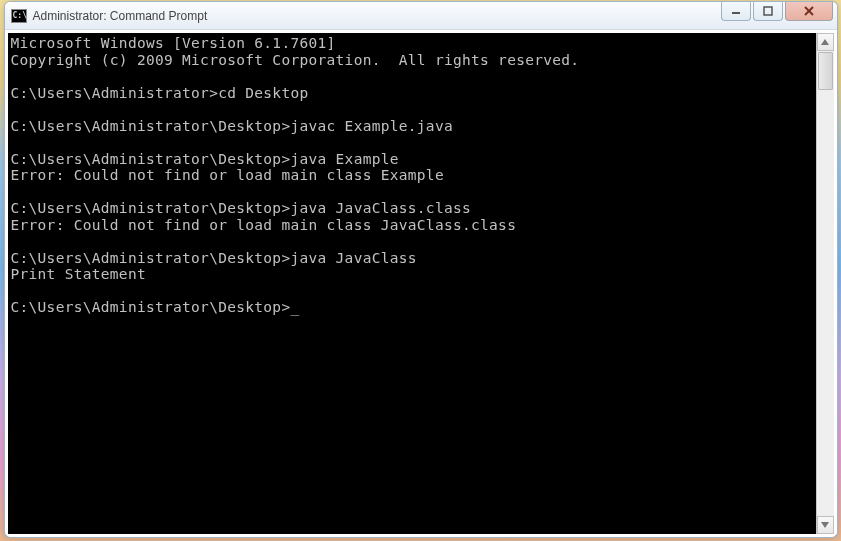 This screenshot has width=841, height=541. Describe the element at coordinates (19, 16) in the screenshot. I see `cmd-icon: C:\` at that location.